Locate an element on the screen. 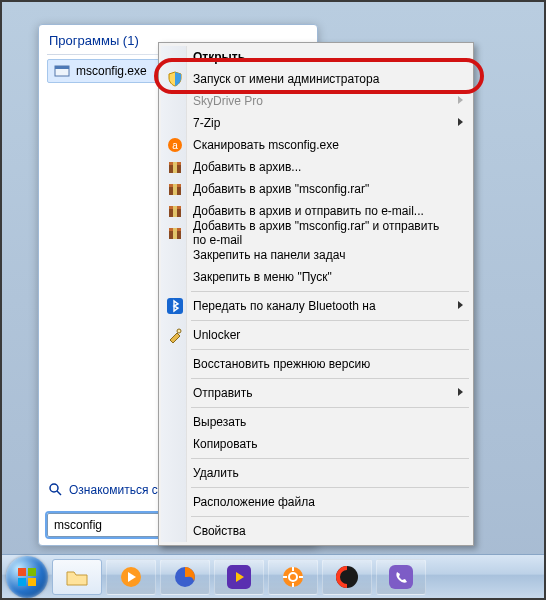 The height and width of the screenshot is (600, 546). context-menu-item-label: Добавить в архив... is located at coordinates (247, 167).